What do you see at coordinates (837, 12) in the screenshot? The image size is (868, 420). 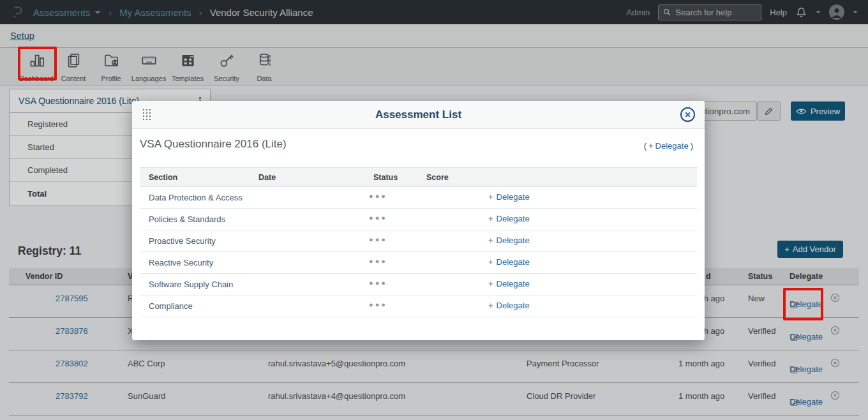 I see `avatar` at bounding box center [837, 12].